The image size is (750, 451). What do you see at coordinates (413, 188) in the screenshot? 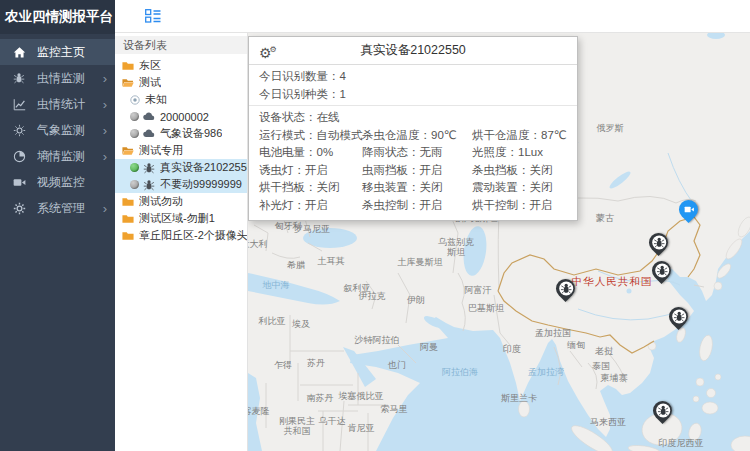
I see `popup-grid-row: 烘干挡板：关闭移虫装置：关闭震动装置：关闭` at bounding box center [413, 188].